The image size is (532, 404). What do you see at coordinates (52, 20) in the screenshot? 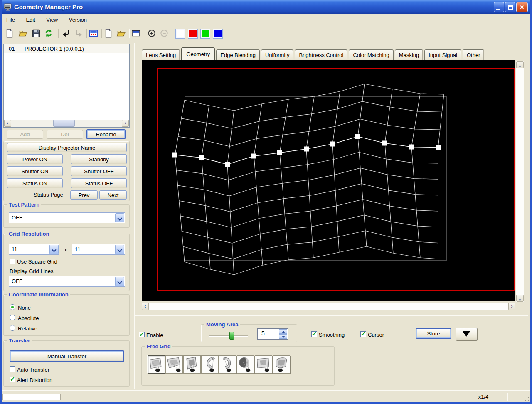
I see `menu-view: View` at bounding box center [52, 20].